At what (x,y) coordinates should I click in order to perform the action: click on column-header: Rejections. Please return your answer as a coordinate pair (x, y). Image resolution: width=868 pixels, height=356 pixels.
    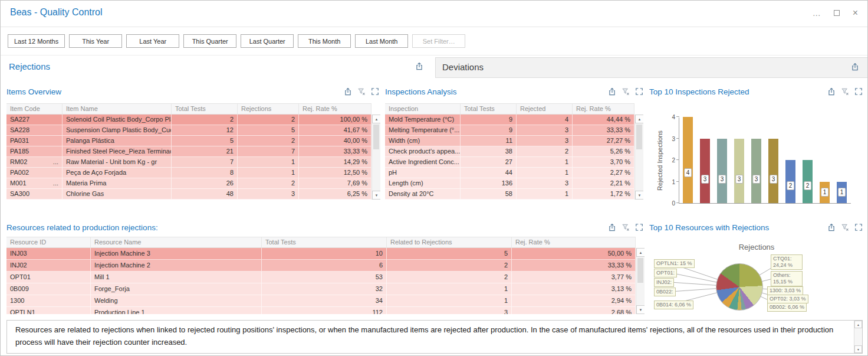
    Looking at the image, I should click on (268, 109).